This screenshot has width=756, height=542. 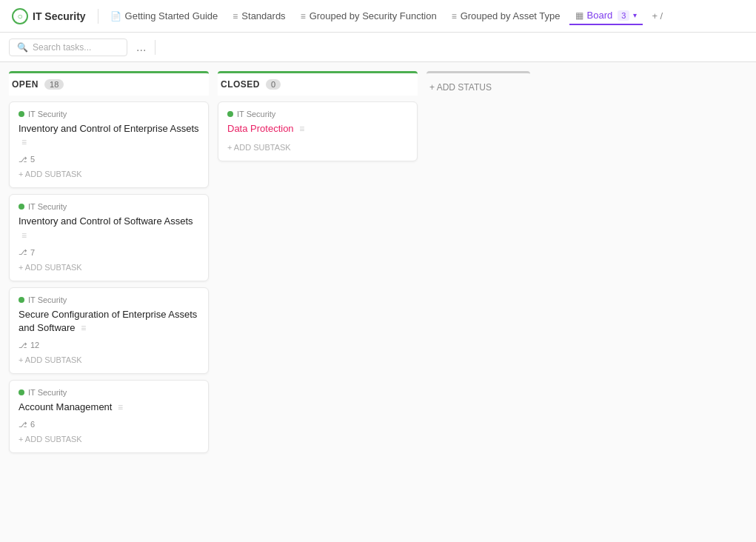 I want to click on nav-getting-started-label: Getting Started Guide, so click(x=172, y=16).